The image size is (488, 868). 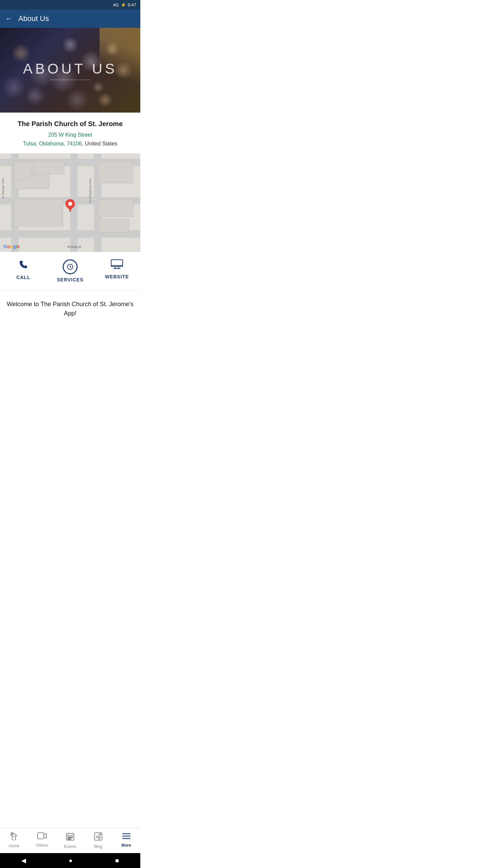 What do you see at coordinates (70, 124) in the screenshot?
I see `church-name: The Parish Church of St. Jerome` at bounding box center [70, 124].